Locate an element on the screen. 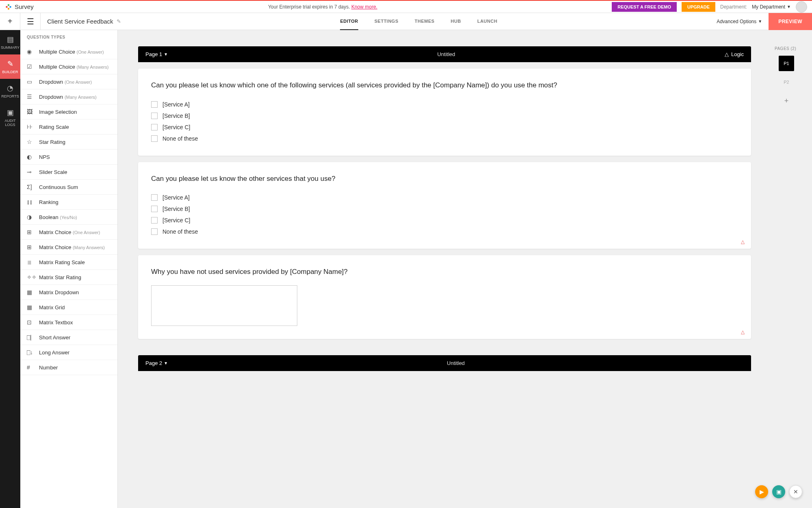  qtype-icon: ⊦⊦ is located at coordinates (30, 127).